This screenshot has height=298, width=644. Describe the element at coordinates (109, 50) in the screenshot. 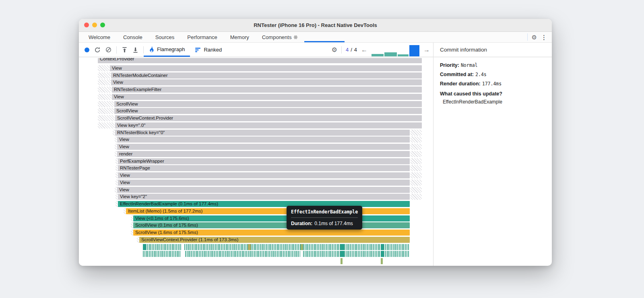

I see `clear-profile-icon` at that location.